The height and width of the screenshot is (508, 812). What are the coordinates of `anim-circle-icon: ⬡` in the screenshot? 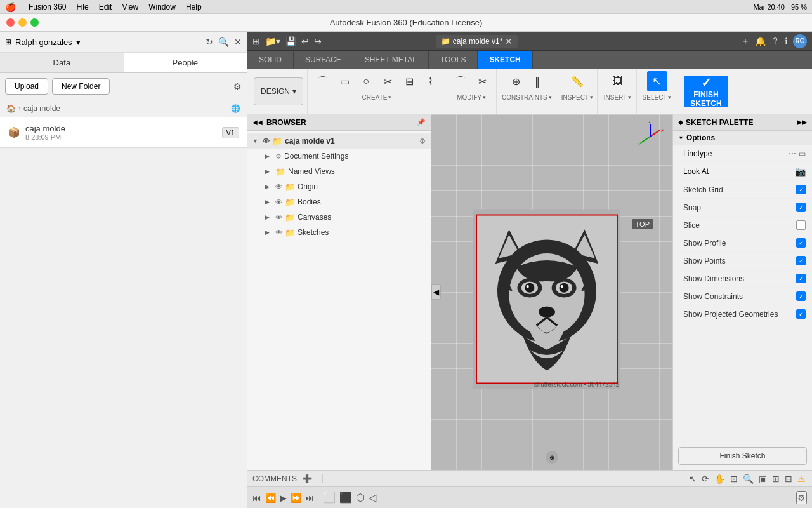 It's located at (360, 498).